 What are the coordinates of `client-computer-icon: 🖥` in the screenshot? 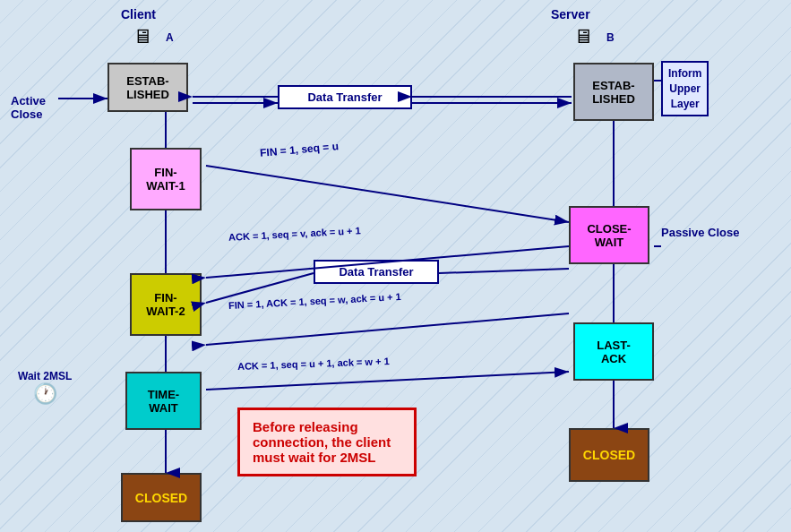 It's located at (142, 37).